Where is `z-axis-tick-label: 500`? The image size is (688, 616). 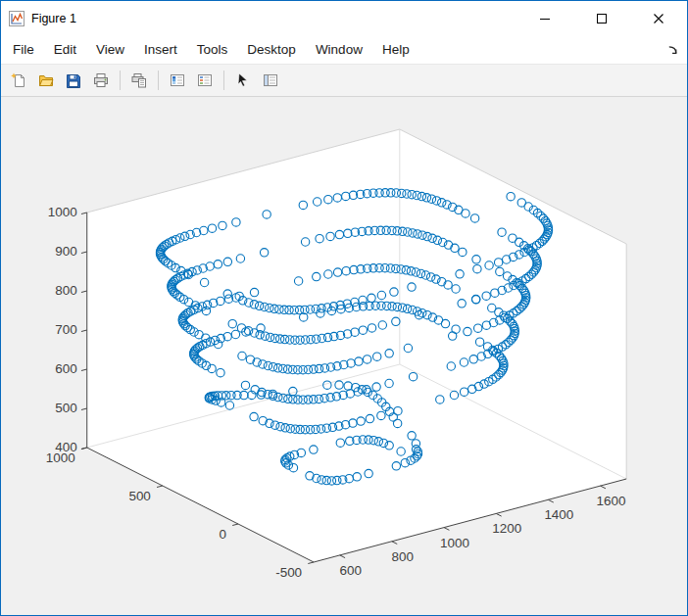 z-axis-tick-label: 500 is located at coordinates (66, 407).